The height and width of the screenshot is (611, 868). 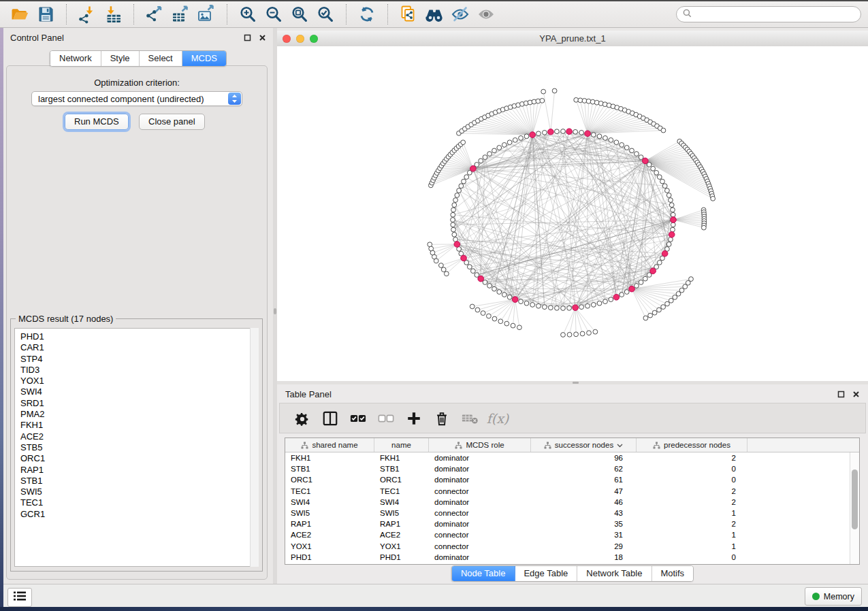 What do you see at coordinates (330, 418) in the screenshot?
I see `split-table-panel-icon` at bounding box center [330, 418].